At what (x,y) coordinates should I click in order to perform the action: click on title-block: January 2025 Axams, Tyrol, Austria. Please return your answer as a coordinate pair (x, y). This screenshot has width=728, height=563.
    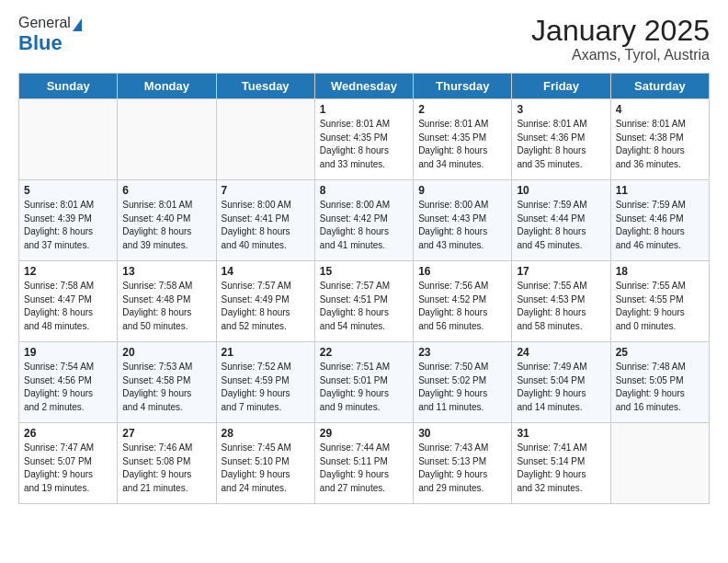
    Looking at the image, I should click on (620, 39).